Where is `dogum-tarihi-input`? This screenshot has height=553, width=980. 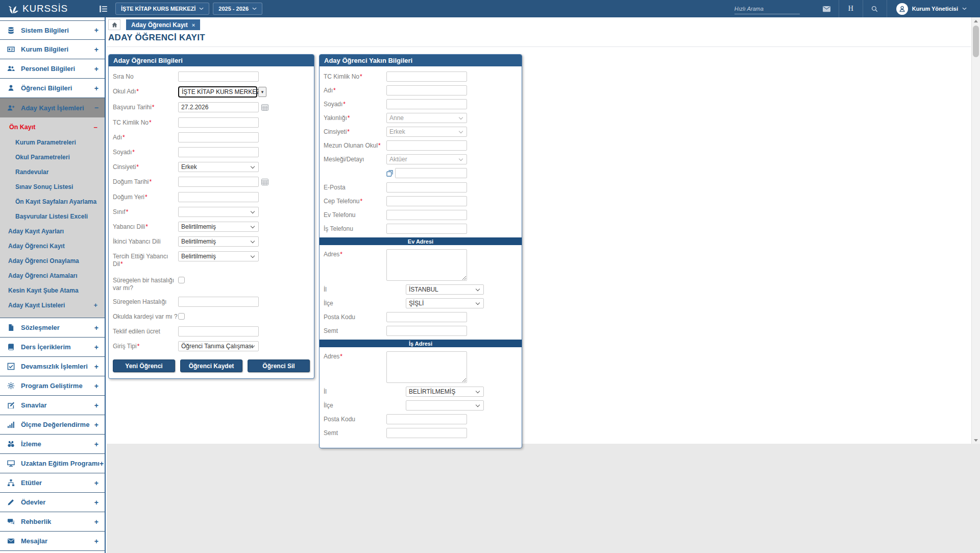
dogum-tarihi-input is located at coordinates (218, 182).